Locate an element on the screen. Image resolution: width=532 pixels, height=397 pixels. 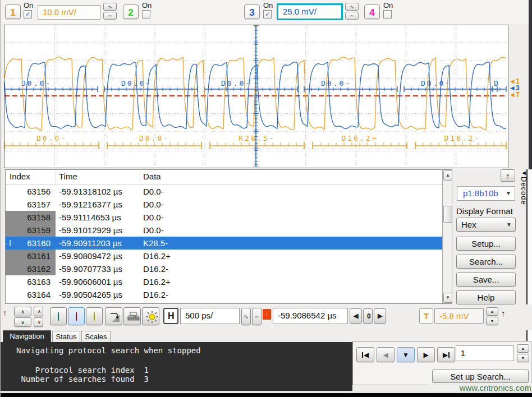
status-line: Number of searches found 3 is located at coordinates (82, 379).